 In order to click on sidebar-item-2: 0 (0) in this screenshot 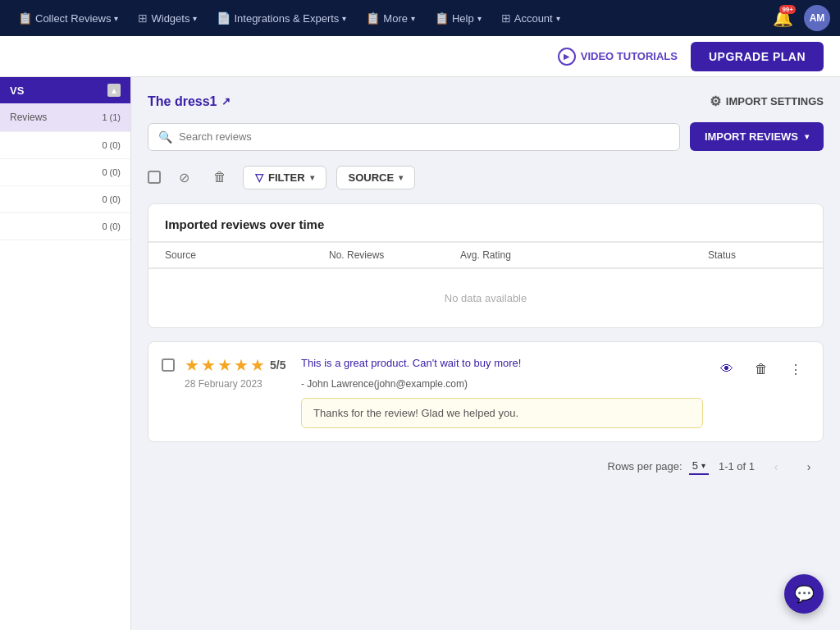, I will do `click(66, 172)`.